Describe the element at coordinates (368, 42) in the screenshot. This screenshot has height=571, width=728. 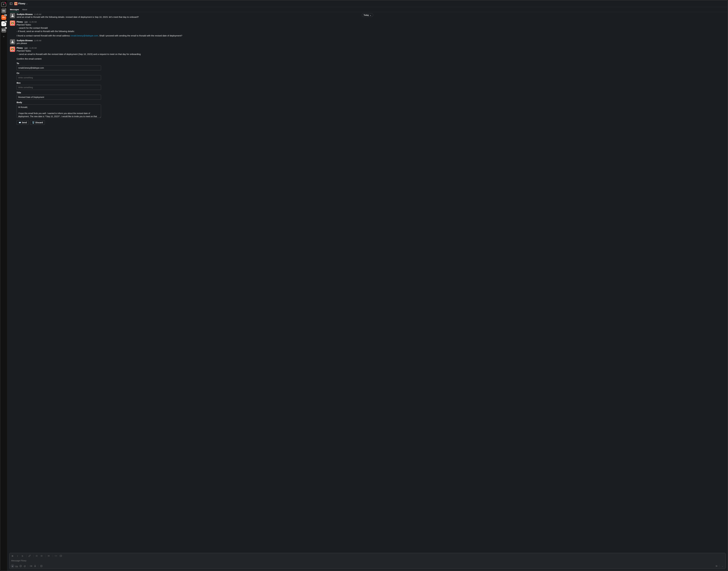
I see `message: Sudipta Biswas 11:45 AM yes please` at that location.